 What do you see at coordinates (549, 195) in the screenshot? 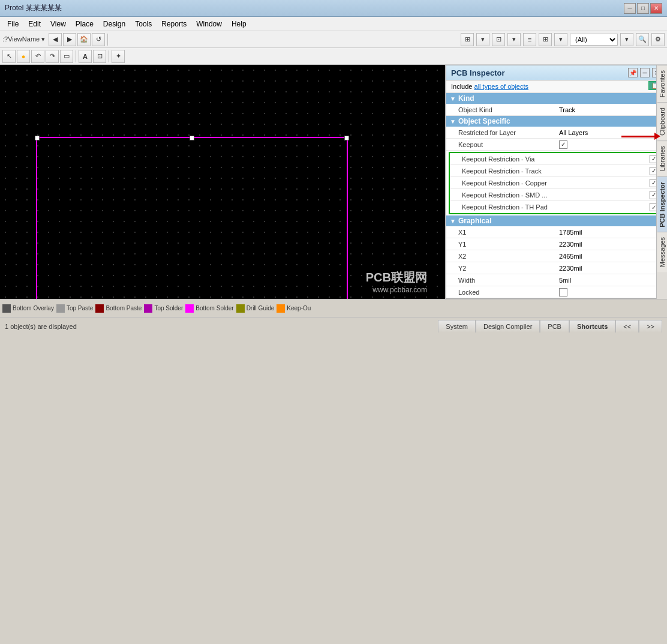
I see `keepout-smd-label: Keepout Restriction - SMD ...` at bounding box center [549, 195].